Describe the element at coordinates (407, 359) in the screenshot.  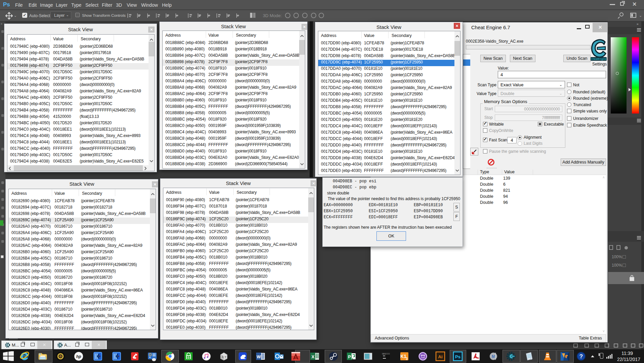
I see `svg-text: 3` at that location.